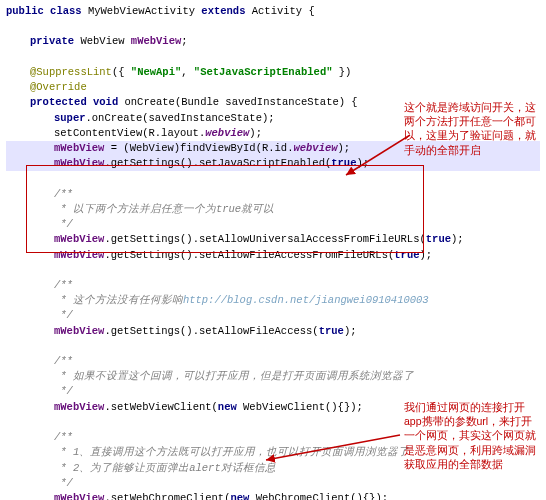  I want to click on annotation-malicious-url: 我们通过网页的连接打开app携带的参数url，来打开一个网页，其实这个网页就是恶…, so click(472, 436).